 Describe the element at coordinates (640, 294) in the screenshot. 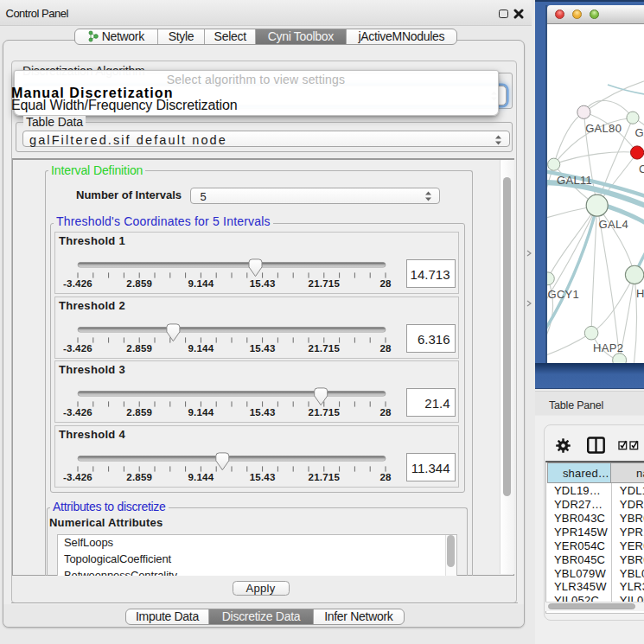

I see `svg-text: HIS4` at that location.